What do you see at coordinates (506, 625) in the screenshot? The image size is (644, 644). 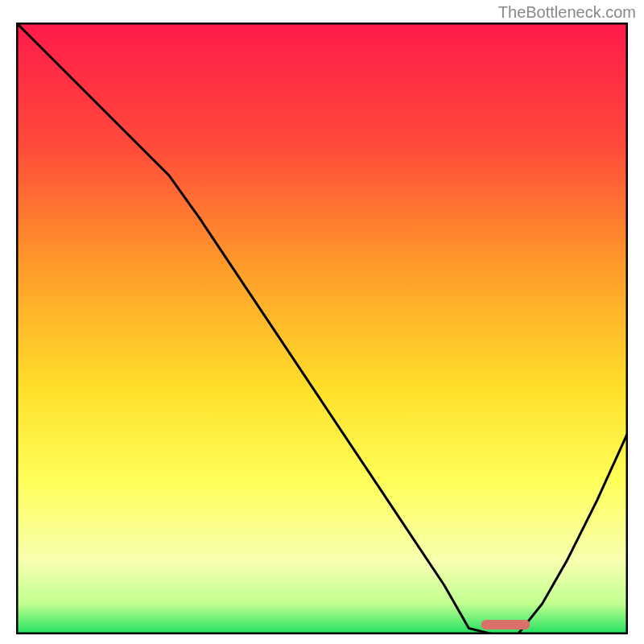 I see `optimal-range-marker` at bounding box center [506, 625].